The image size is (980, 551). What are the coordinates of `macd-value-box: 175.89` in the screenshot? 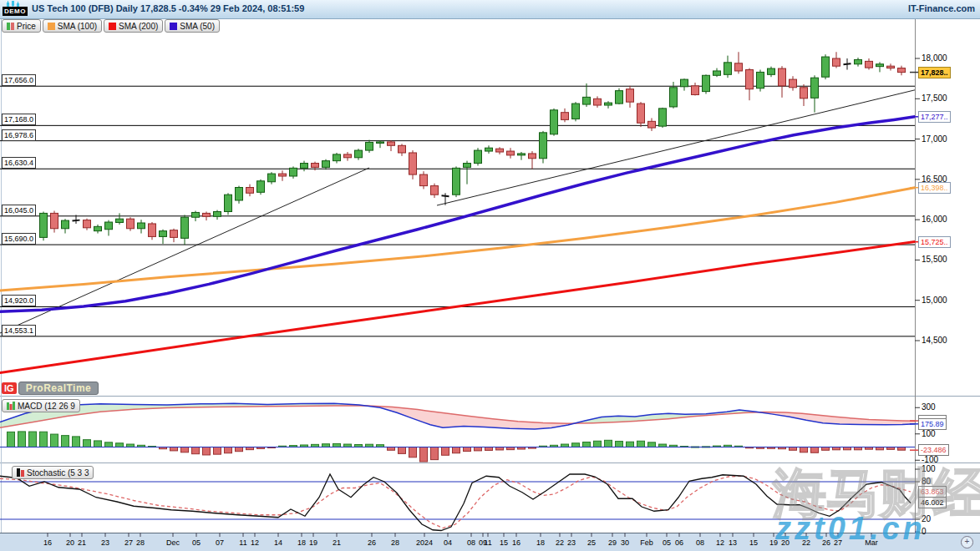 It's located at (932, 424).